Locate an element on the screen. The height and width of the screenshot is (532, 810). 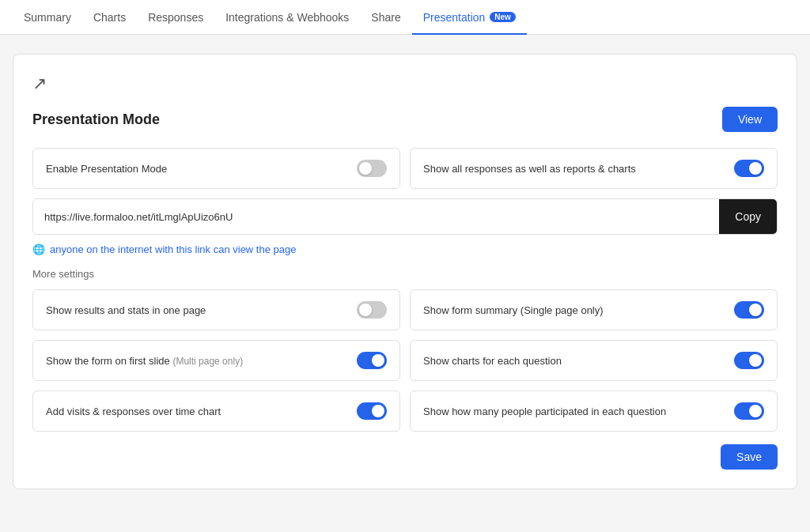
nav-summary: Summary is located at coordinates (47, 17).